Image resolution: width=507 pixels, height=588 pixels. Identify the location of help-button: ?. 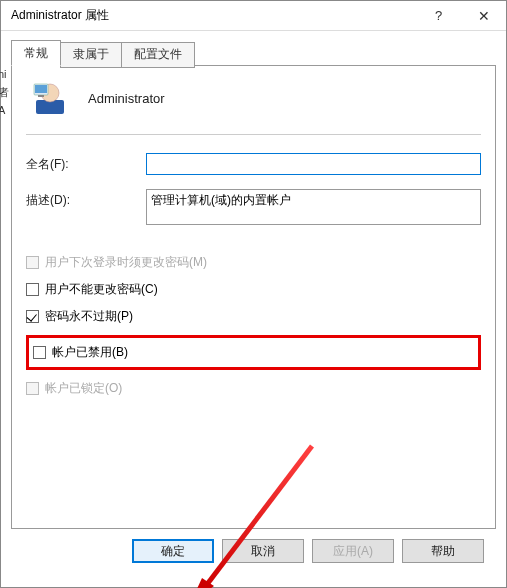
(438, 16).